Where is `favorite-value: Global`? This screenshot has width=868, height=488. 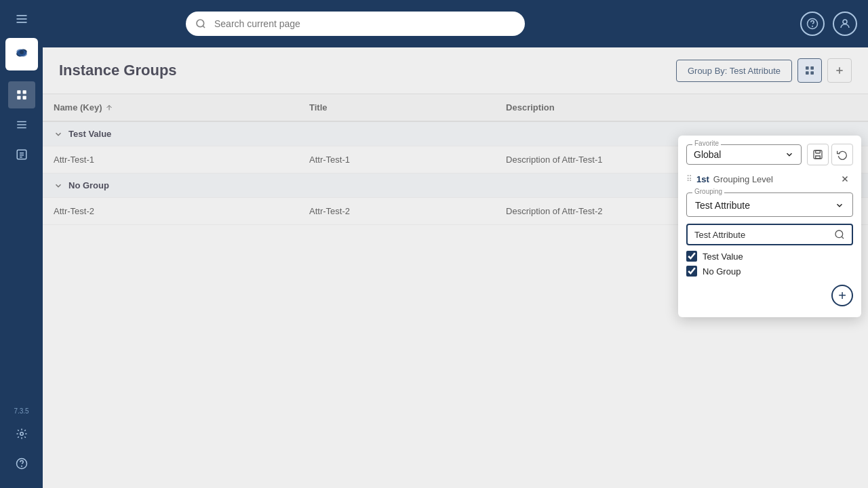
favorite-value: Global is located at coordinates (707, 155).